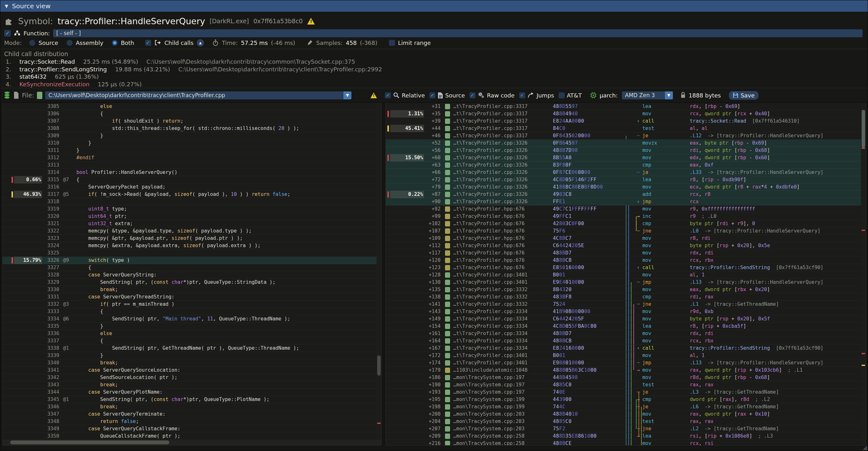 The image size is (868, 451). What do you see at coordinates (7, 33) in the screenshot?
I see `function-checkbox: ✓` at bounding box center [7, 33].